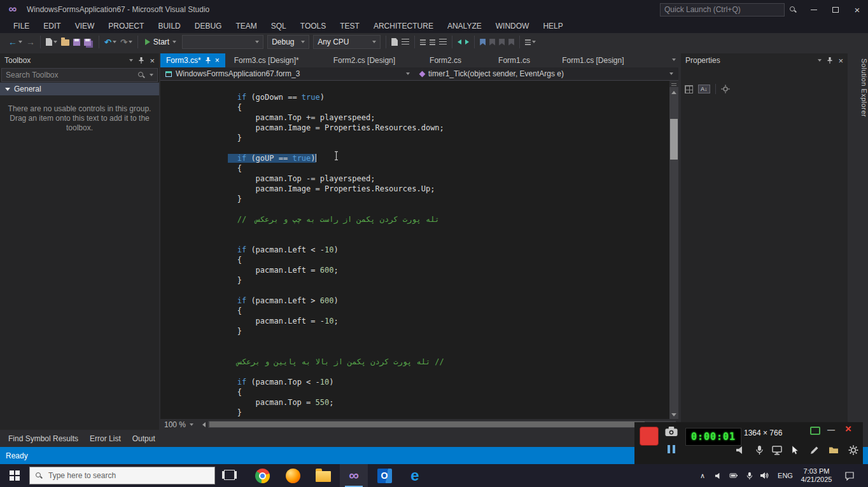 This screenshot has width=868, height=487. Describe the element at coordinates (122, 476) in the screenshot. I see `taskbar-search-input: Type here to search` at that location.